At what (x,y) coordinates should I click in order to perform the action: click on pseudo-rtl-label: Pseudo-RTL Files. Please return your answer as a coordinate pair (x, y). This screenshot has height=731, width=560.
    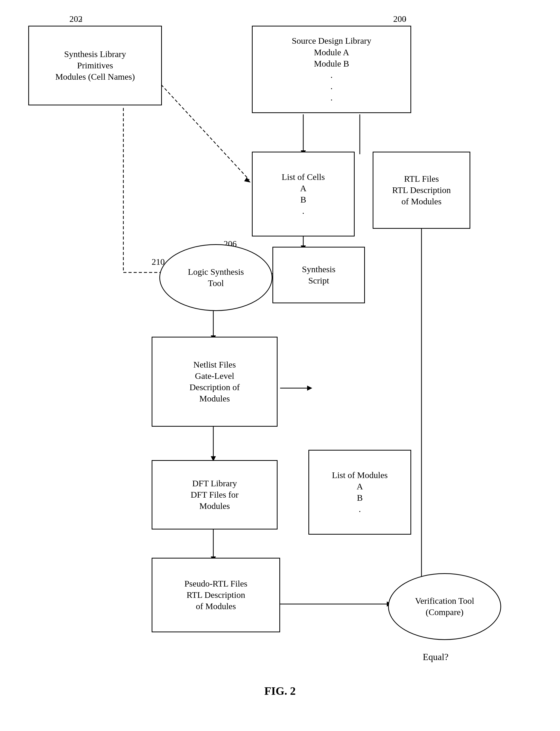
    Looking at the image, I should click on (216, 584).